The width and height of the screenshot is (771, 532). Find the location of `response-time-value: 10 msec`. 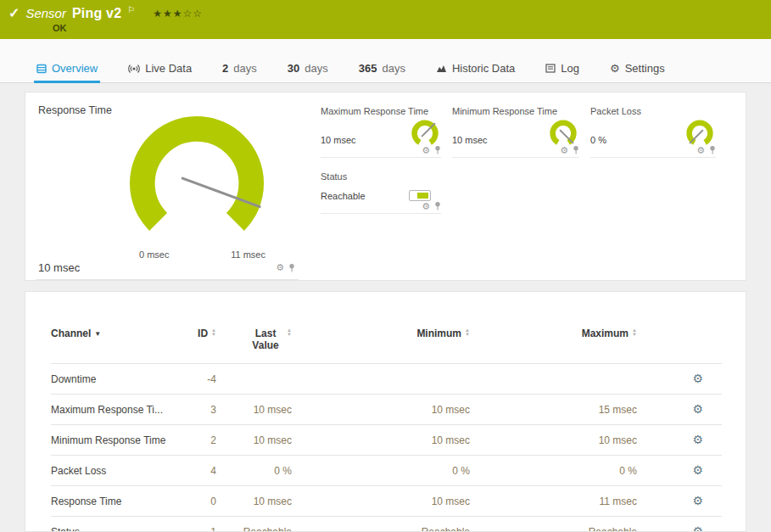

response-time-value: 10 msec is located at coordinates (59, 268).